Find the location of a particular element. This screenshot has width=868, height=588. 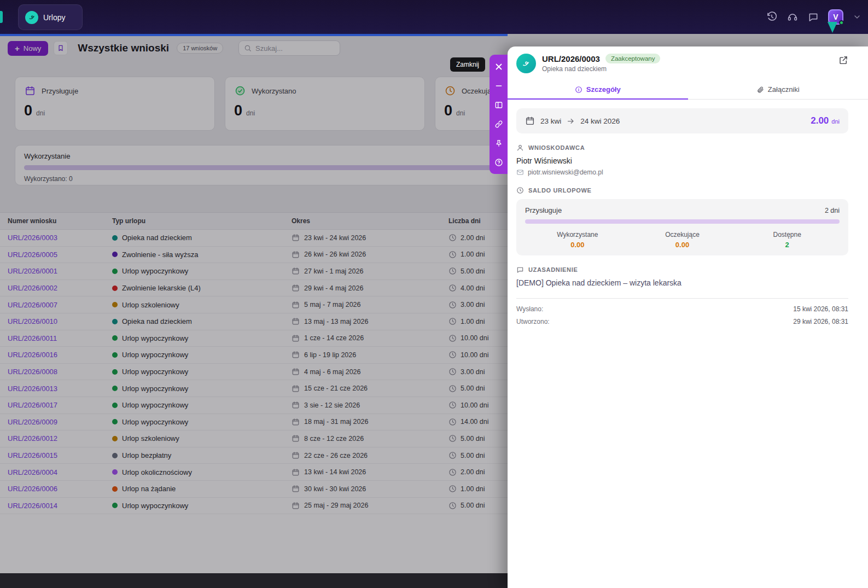

pin-icon is located at coordinates (499, 143).